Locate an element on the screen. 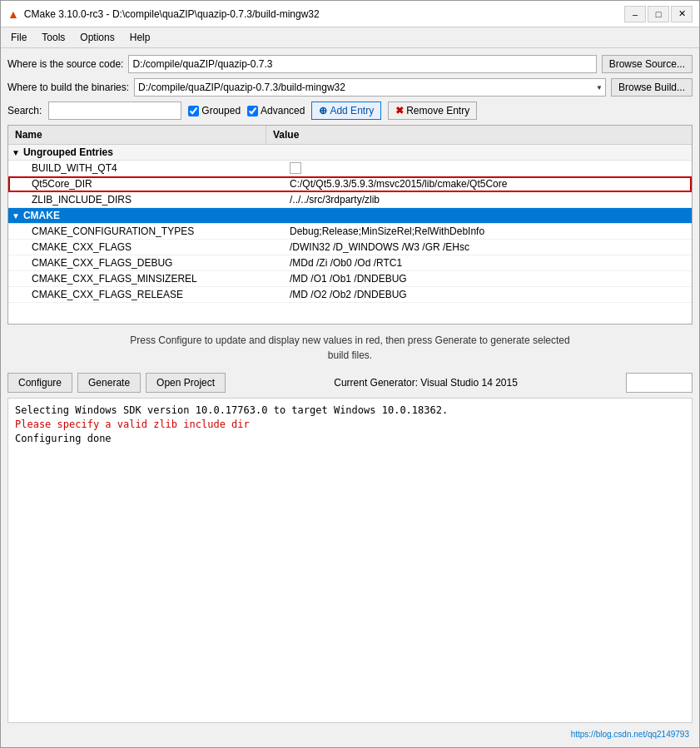 The width and height of the screenshot is (700, 748). menu-options: Options is located at coordinates (97, 37).